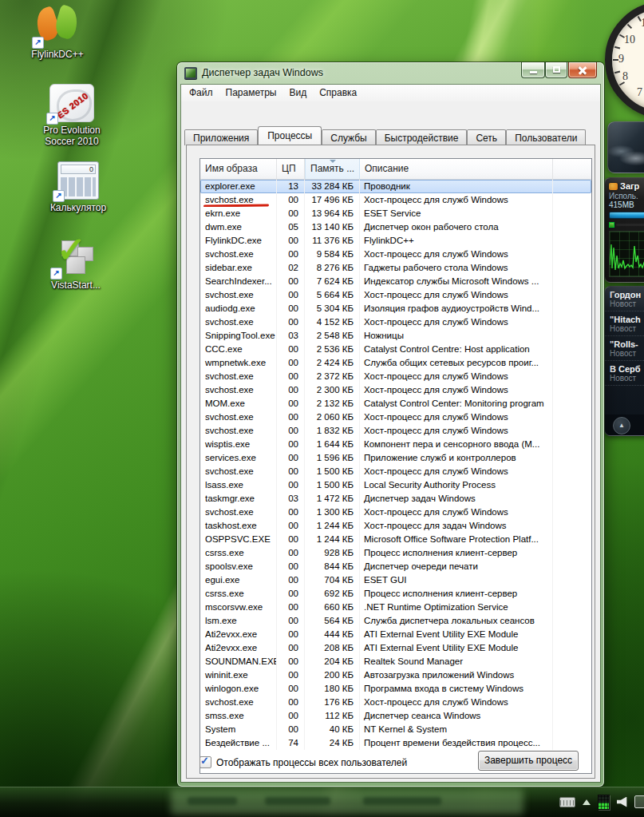 This screenshot has height=817, width=644. What do you see at coordinates (391, 73) in the screenshot?
I see `title-bar: Диспетчер задач Windows` at bounding box center [391, 73].